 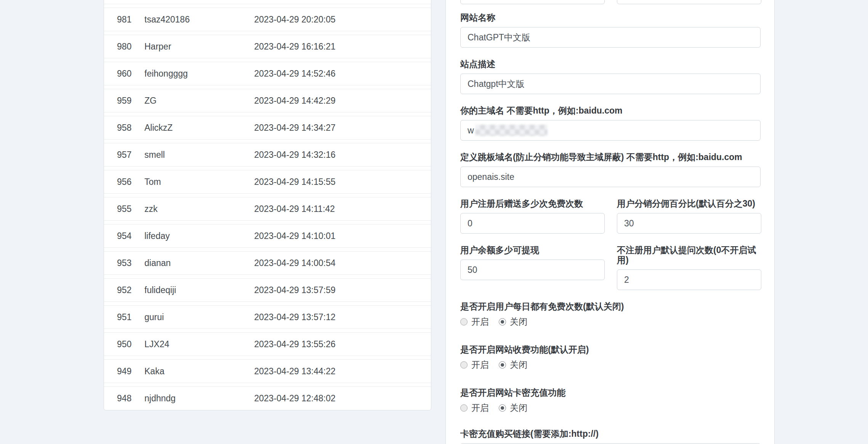 I want to click on register-time-cell: 2023-04-29 14:10:01, so click(x=343, y=236).